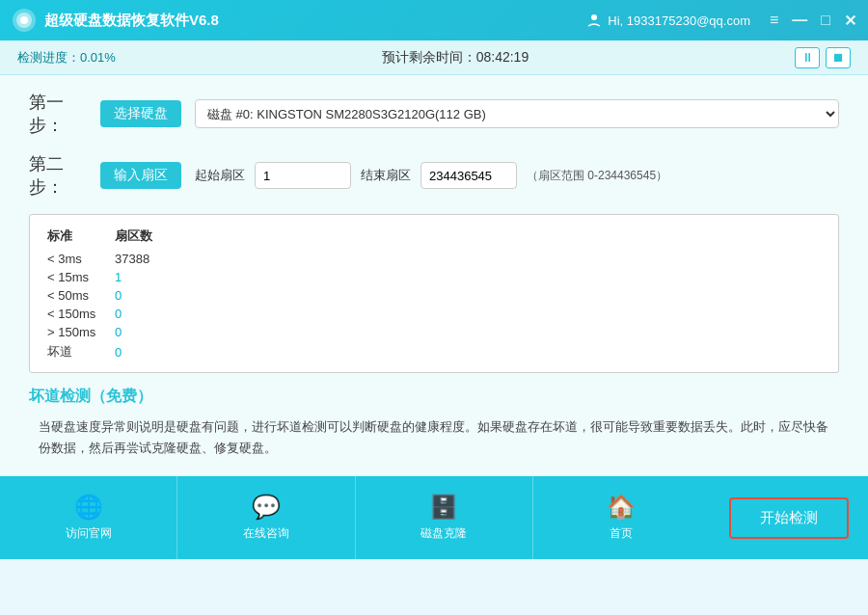  Describe the element at coordinates (668, 20) in the screenshot. I see `user-info: Hi, 1933175230@qq.com` at that location.